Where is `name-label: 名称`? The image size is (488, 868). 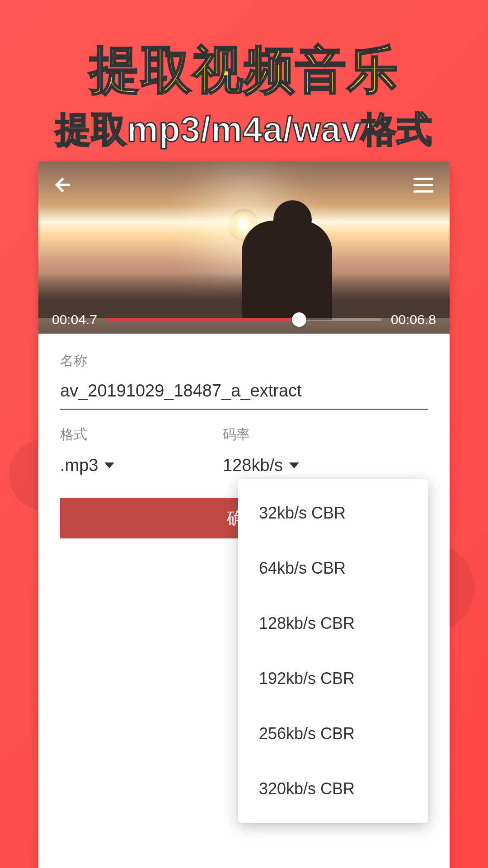
name-label: 名称 is located at coordinates (244, 361).